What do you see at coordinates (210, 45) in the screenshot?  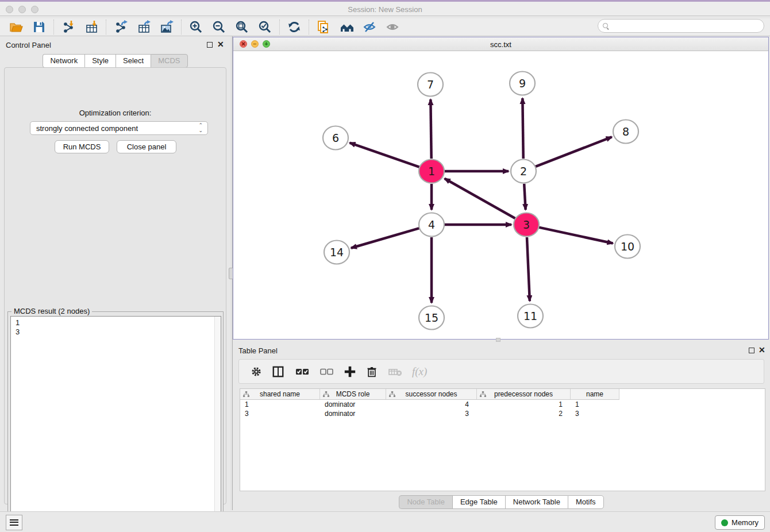 I see `float-panel-icon` at bounding box center [210, 45].